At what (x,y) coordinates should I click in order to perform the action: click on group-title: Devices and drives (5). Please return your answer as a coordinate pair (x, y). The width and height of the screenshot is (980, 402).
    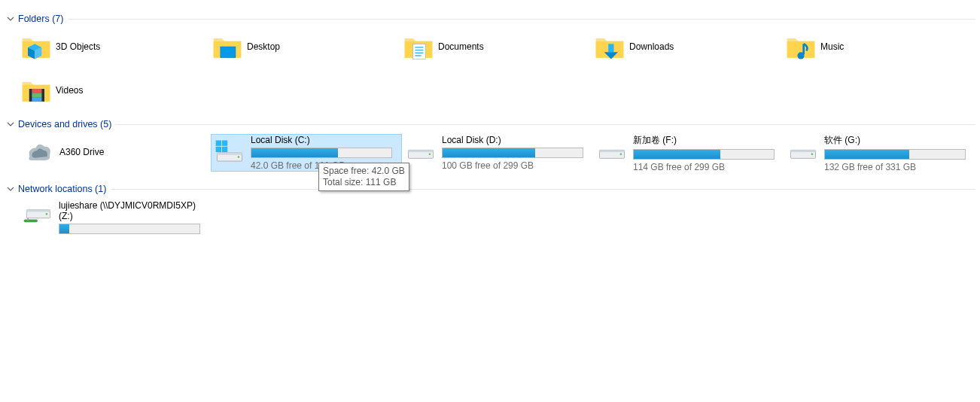
    Looking at the image, I should click on (65, 124).